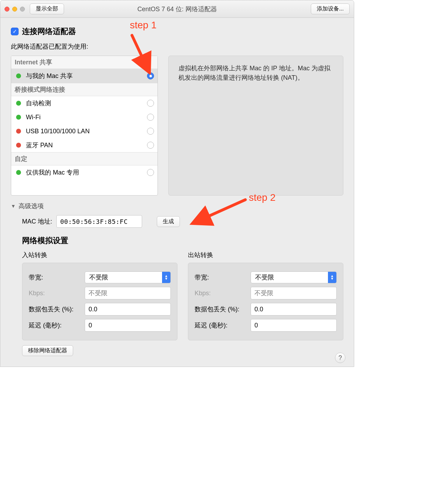 This screenshot has height=503, width=448. I want to click on outbound-bandwidth-select: 不受限 ▲▼, so click(294, 277).